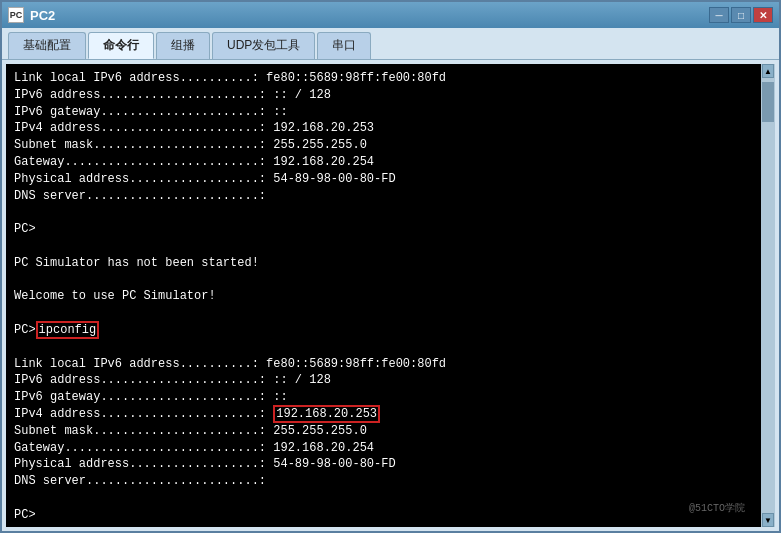  I want to click on scrollbar-up-arrow: ▲, so click(768, 71).